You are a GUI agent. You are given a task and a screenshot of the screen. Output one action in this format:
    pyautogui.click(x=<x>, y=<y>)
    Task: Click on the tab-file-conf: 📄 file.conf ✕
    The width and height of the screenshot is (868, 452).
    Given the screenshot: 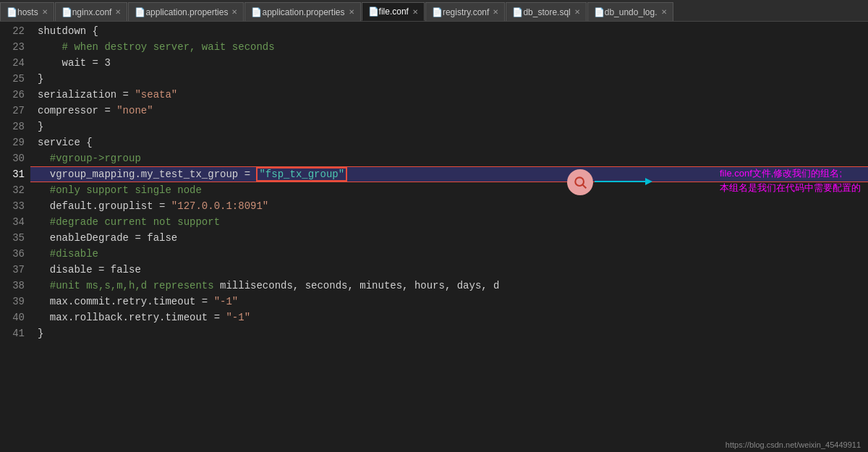 What is the action you would take?
    pyautogui.click(x=393, y=12)
    